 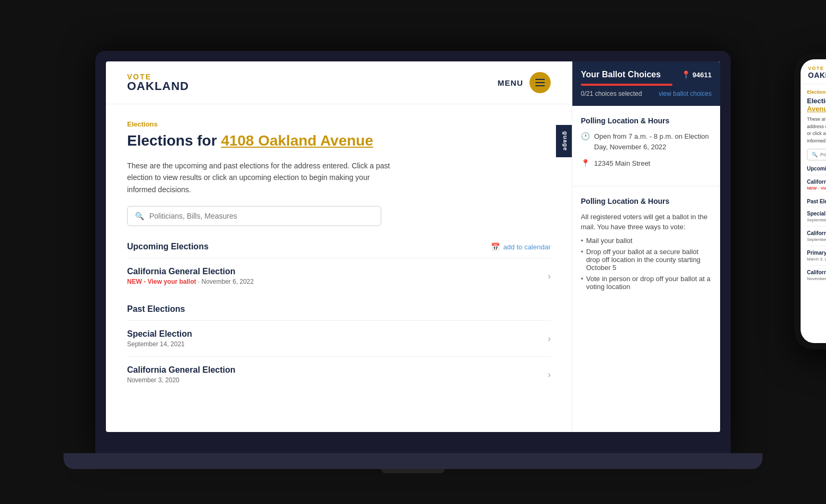 I want to click on pin-icon: 📍, so click(x=686, y=75).